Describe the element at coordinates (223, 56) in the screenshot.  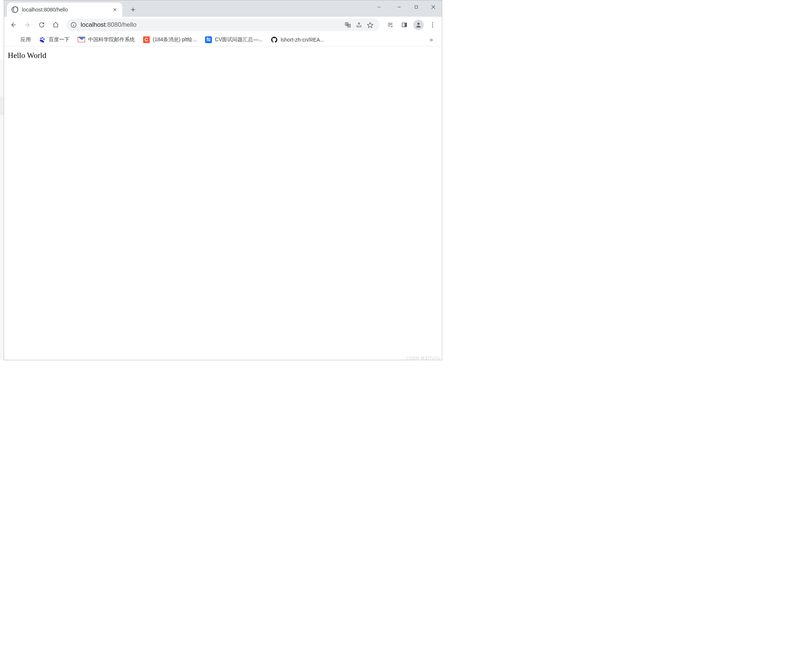
I see `page-body-text: Hello World` at that location.